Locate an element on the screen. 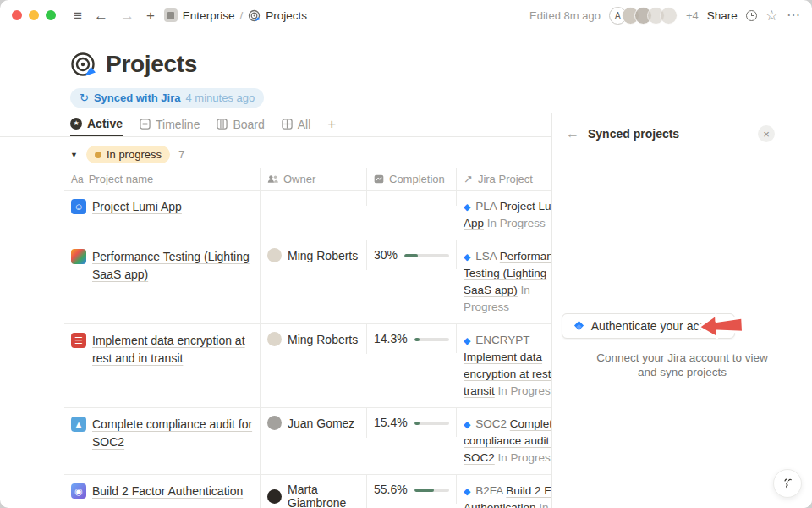  history-icon is located at coordinates (751, 15).